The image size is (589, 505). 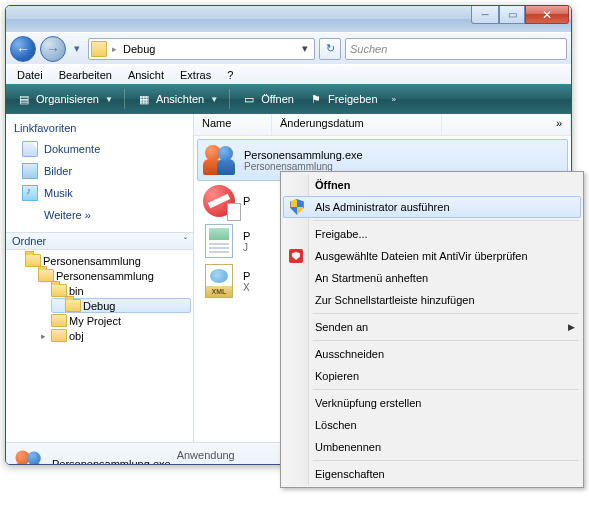 What do you see at coordinates (100, 290) in the screenshot?
I see `tree-node: bin` at bounding box center [100, 290].